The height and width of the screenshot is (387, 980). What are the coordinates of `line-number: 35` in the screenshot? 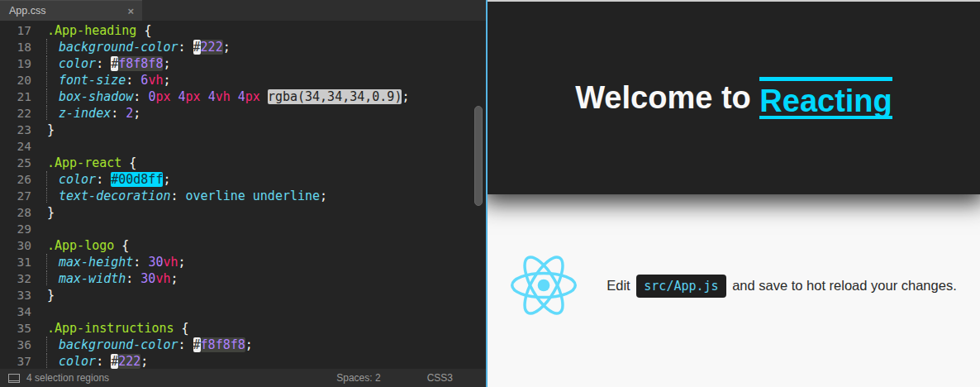 It's located at (16, 328).